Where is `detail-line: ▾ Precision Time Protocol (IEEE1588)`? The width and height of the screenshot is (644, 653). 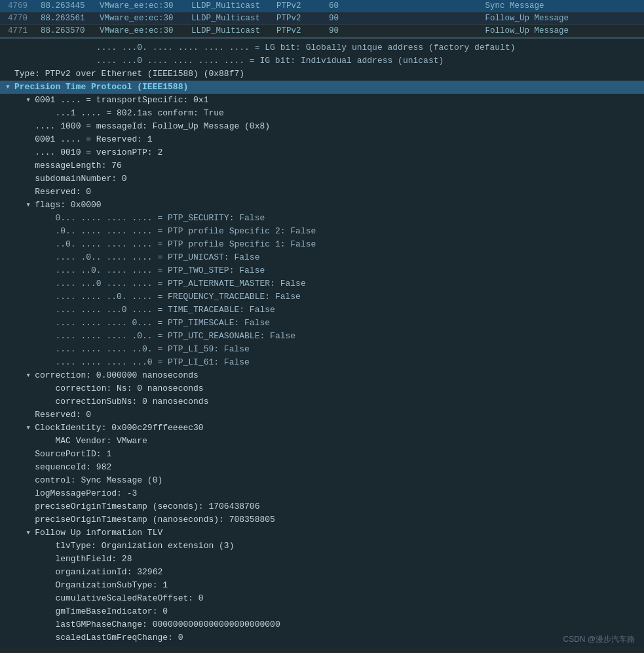
detail-line: ▾ Precision Time Protocol (IEEE1588) is located at coordinates (322, 87).